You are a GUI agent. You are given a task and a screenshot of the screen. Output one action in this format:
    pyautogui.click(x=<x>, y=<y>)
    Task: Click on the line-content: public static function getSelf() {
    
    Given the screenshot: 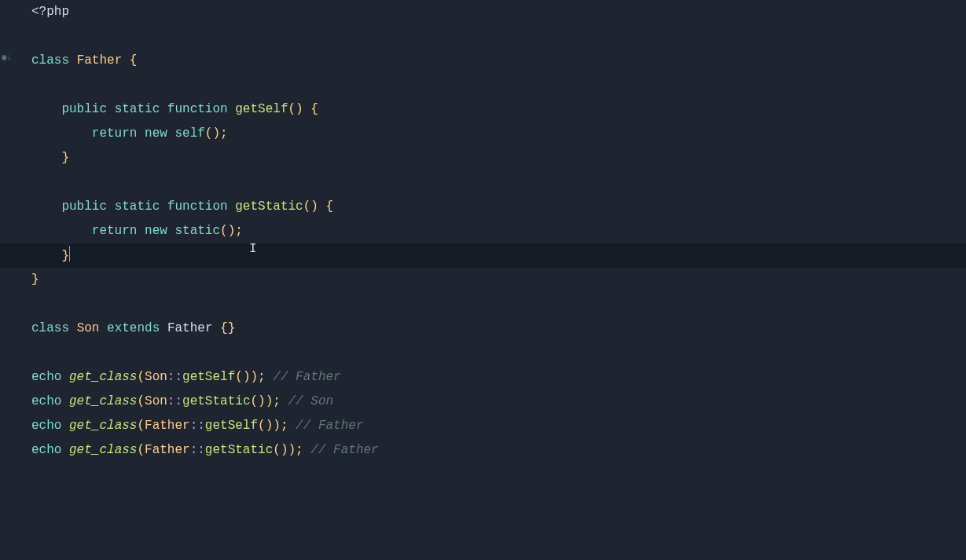 What is the action you would take?
    pyautogui.click(x=174, y=109)
    